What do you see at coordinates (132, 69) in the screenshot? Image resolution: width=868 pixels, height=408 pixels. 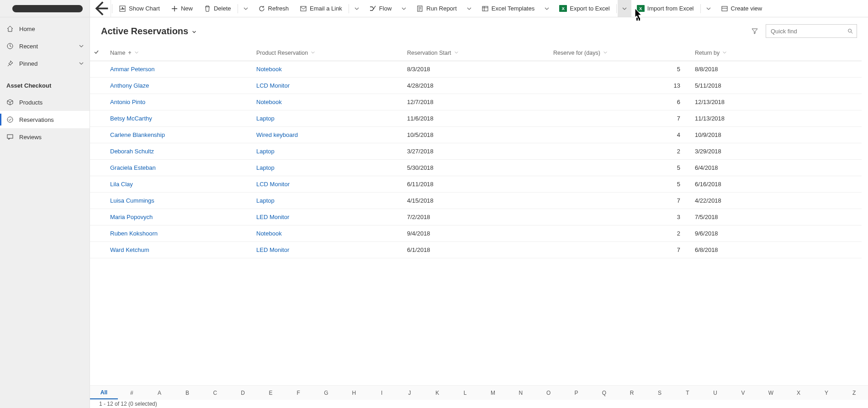 I see `row-name-link: Ammar Peterson` at bounding box center [132, 69].